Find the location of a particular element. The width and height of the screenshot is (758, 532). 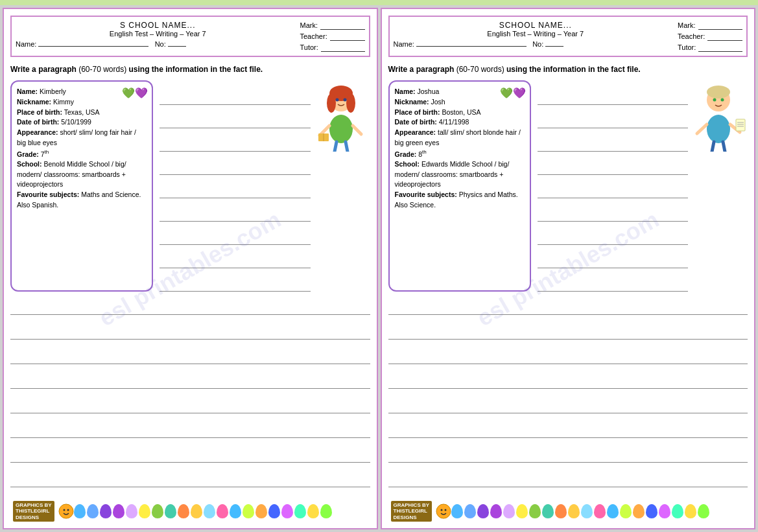

mark-row-right: Mark: is located at coordinates (710, 25).